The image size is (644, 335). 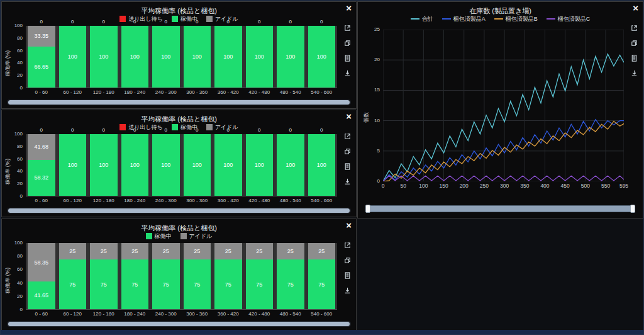 What do you see at coordinates (179, 11) in the screenshot?
I see `panel-title: 平均稼働率 (検品と梱包)` at bounding box center [179, 11].